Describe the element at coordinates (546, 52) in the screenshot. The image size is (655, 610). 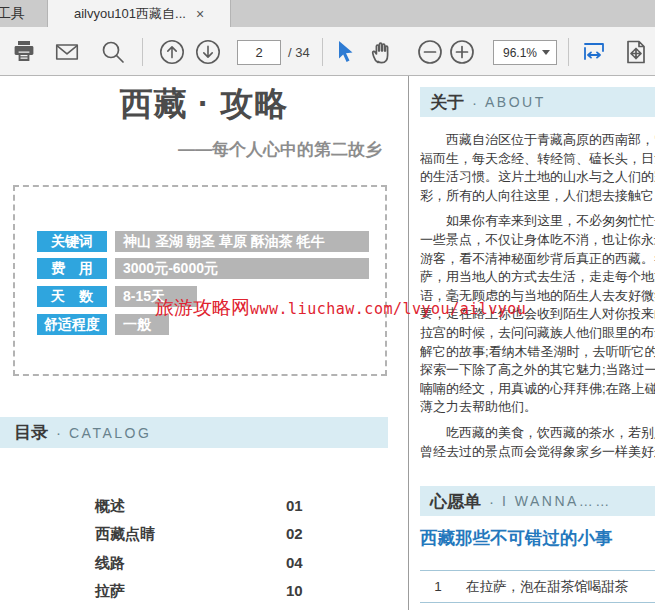
I see `chevron-down-icon` at that location.